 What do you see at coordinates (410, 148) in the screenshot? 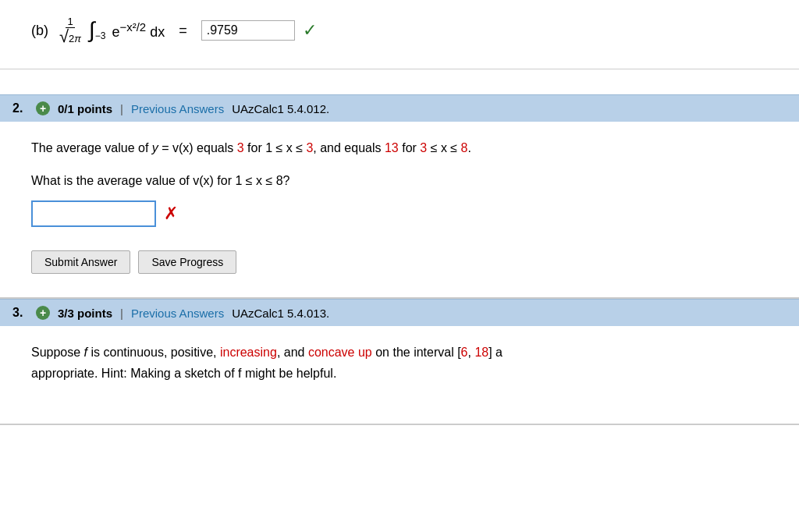
I see `q2-text-5: for` at bounding box center [410, 148].